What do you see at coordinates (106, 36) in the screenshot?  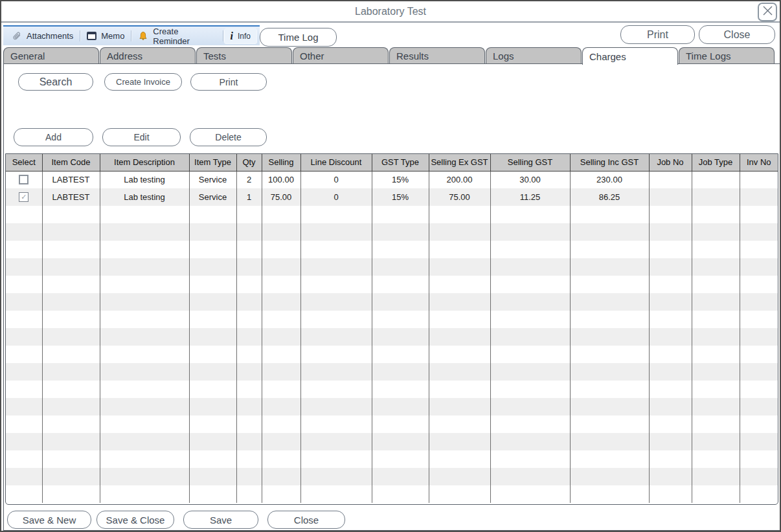 I see `memo-button: Memo` at bounding box center [106, 36].